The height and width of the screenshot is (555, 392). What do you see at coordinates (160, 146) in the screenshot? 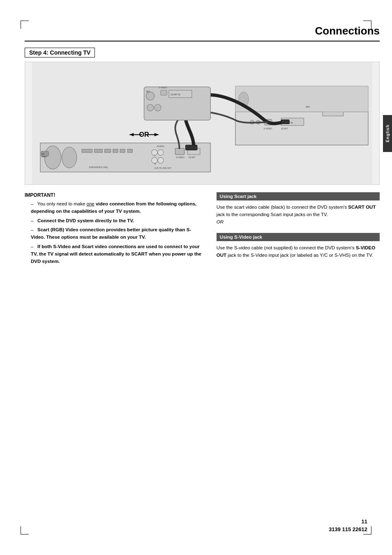
I see `svg-text: AUDIO` at bounding box center [160, 146].